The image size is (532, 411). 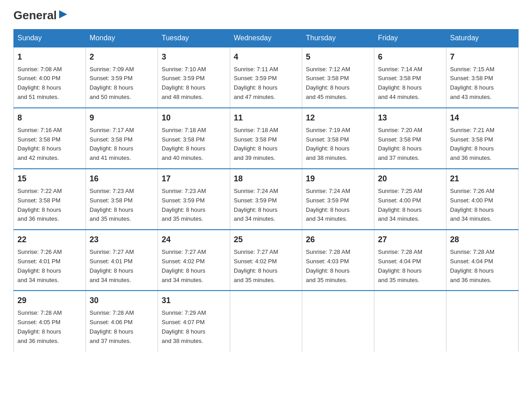 I want to click on week-row-4: 22 Sunrise: 7:26 AM Sunset: 4:01 PM Dayl…, so click(x=266, y=260).